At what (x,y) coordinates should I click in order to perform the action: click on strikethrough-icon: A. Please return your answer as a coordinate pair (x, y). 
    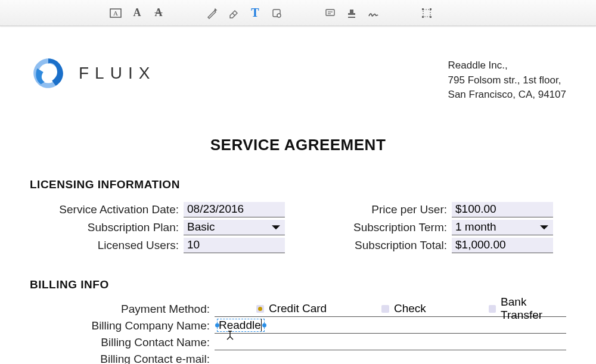
    Looking at the image, I should click on (159, 13).